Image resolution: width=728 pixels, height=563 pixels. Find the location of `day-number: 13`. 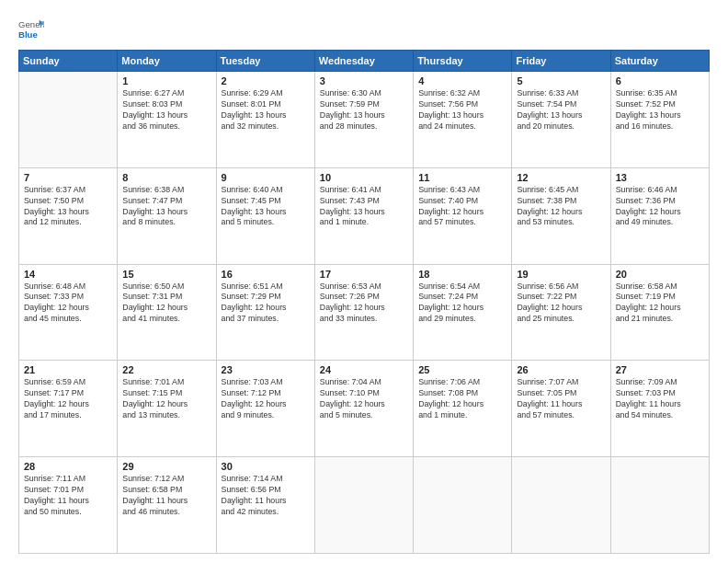

day-number: 13 is located at coordinates (660, 178).